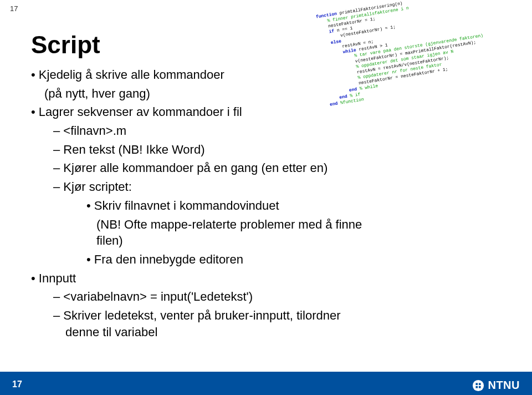  What do you see at coordinates (231, 206) in the screenshot?
I see `bullet-2-sub-4-a: Skriv filnavnet i kommandovinduet` at bounding box center [231, 206].